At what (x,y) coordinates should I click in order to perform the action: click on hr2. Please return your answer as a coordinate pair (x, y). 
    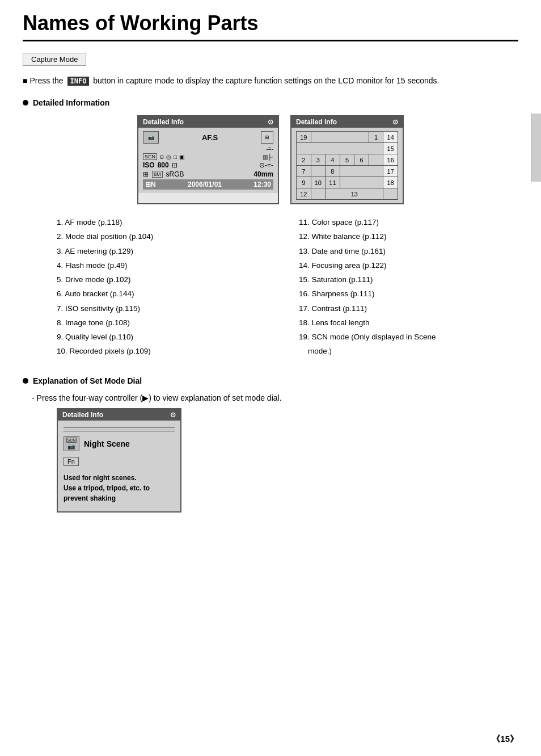
    Looking at the image, I should click on (119, 430).